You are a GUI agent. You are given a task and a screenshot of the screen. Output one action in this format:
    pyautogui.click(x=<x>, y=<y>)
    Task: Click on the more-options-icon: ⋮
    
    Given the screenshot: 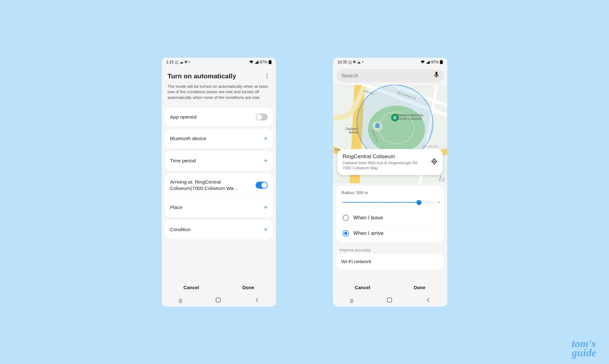 What is the action you would take?
    pyautogui.click(x=267, y=76)
    